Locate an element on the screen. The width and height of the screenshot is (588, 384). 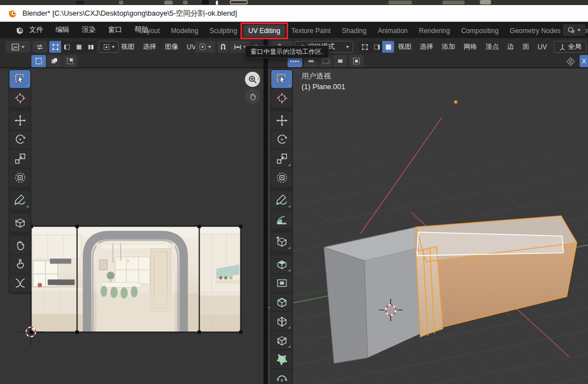
menu-window: 窗口 is located at coordinates (115, 30).